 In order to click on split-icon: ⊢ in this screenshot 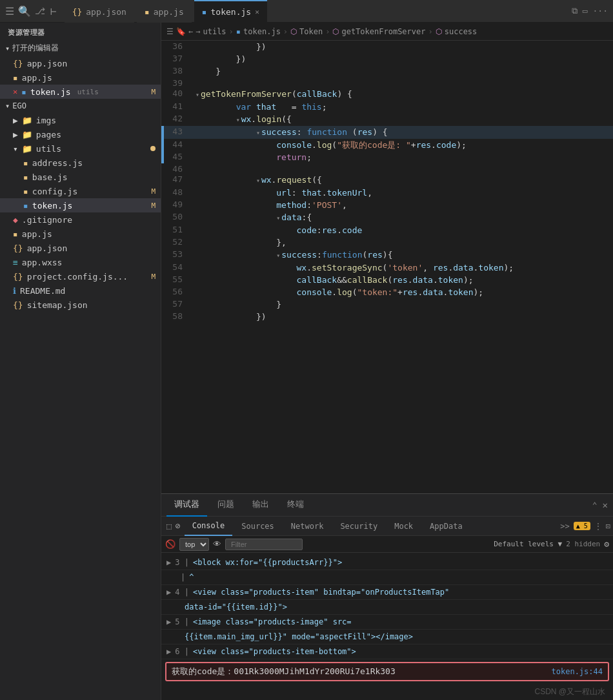, I will do `click(54, 12)`.